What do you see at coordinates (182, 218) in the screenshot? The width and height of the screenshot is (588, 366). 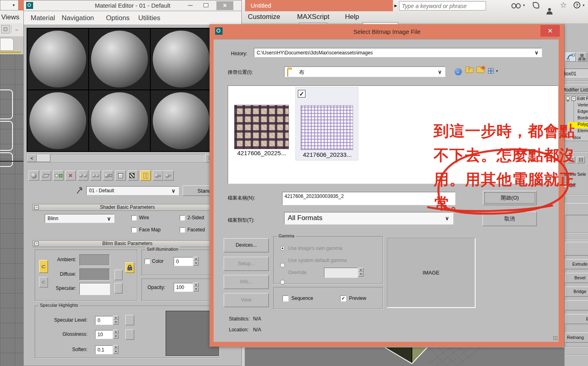 I see `two-sided-checkbox` at bounding box center [182, 218].